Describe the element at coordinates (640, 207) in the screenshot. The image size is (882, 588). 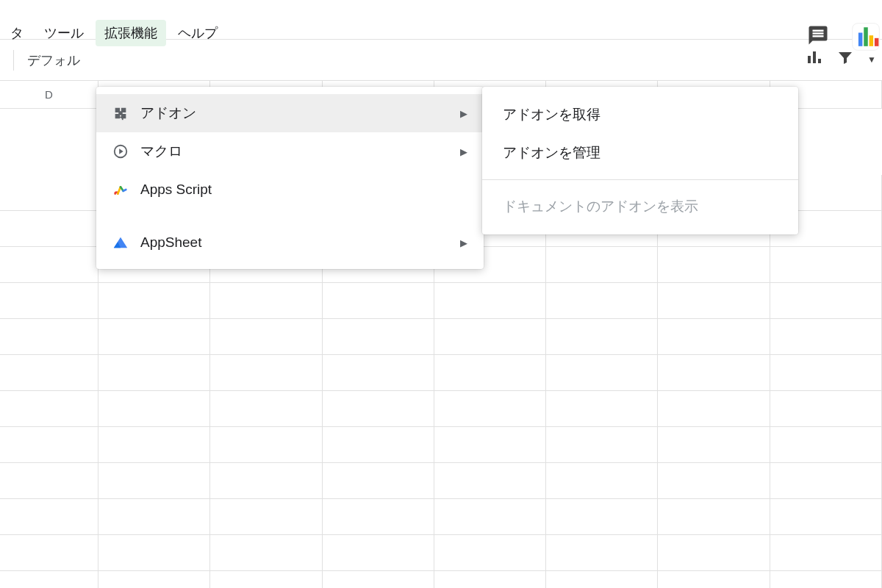
I see `submenu-item-show-doc-addons: ドキュメントのアドオンを表示` at that location.